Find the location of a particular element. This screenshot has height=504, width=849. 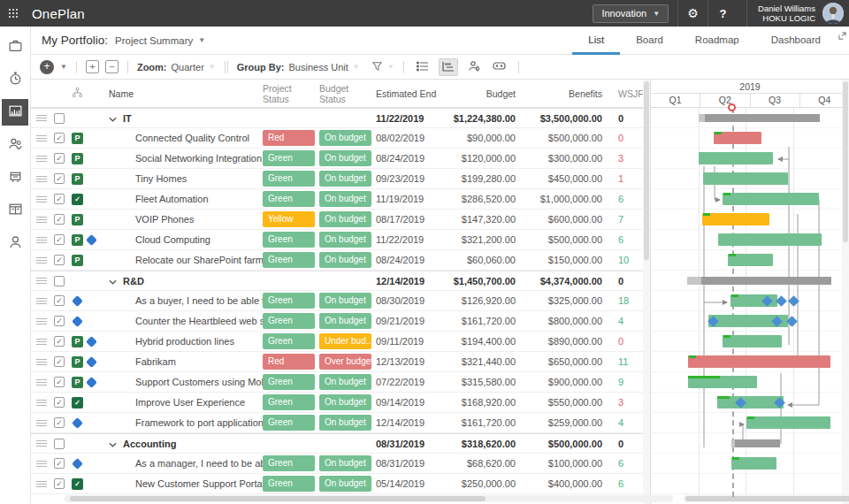

table-row: ✓Framework to port applications to a...G… is located at coordinates (337, 423).